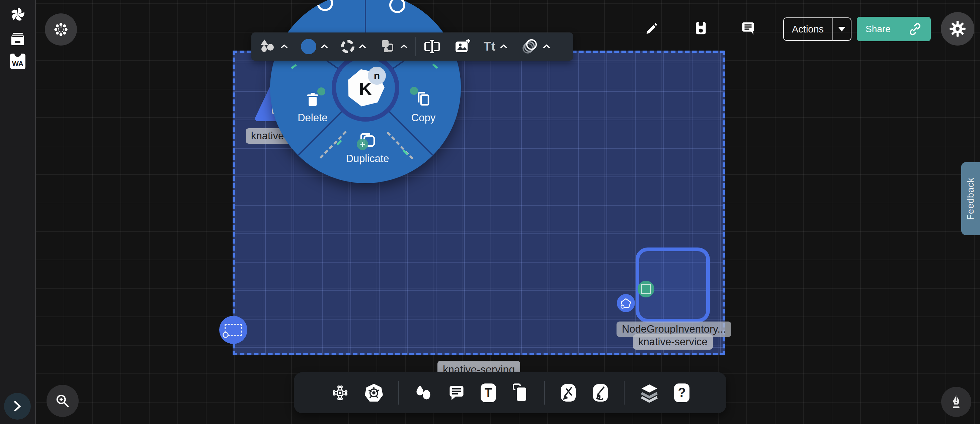 The image size is (980, 424). Describe the element at coordinates (388, 46) in the screenshot. I see `style-copy-icon` at that location.